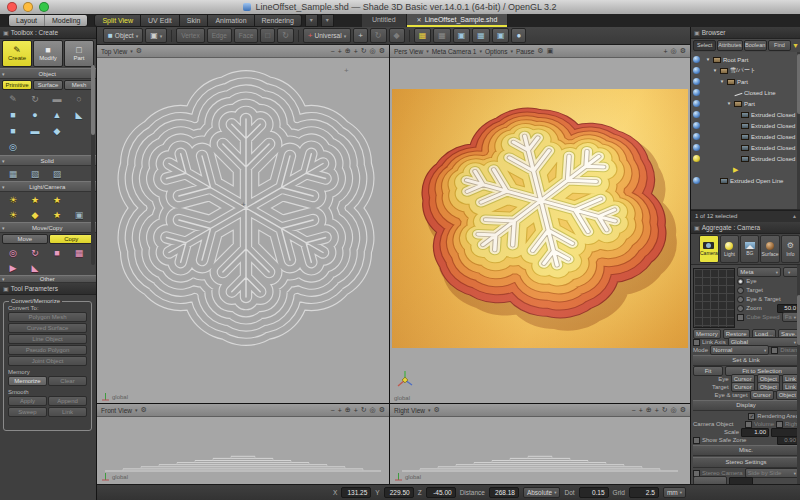  Describe the element at coordinates (160, 20) in the screenshot. I see `tab-uv-edit: UV Edit` at that location.